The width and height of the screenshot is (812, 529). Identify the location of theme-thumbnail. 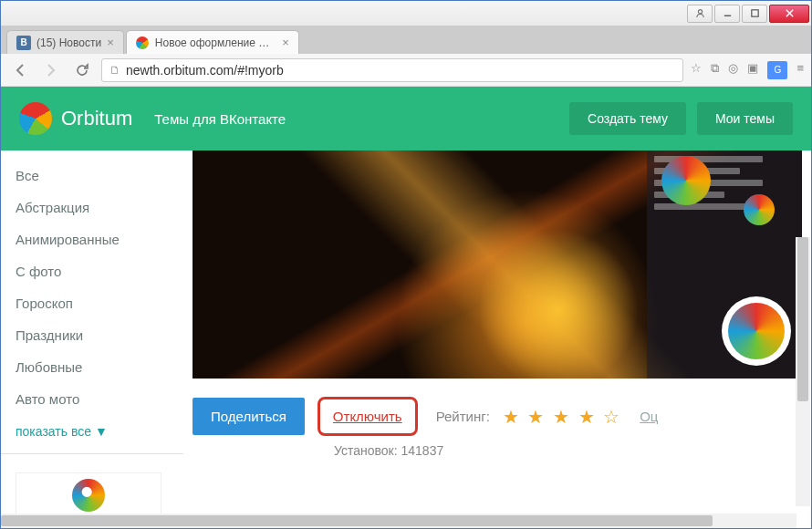
(88, 495).